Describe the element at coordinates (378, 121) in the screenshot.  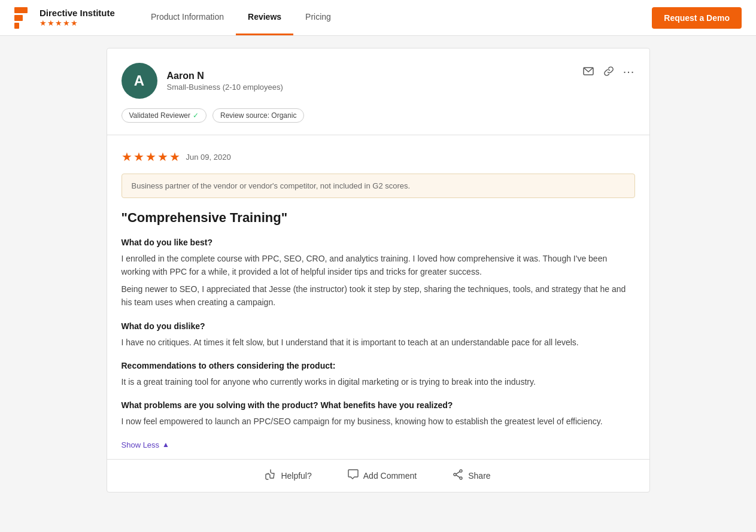
I see `badges-row: Validated Reviewer ✓ Review source: Orga…` at that location.